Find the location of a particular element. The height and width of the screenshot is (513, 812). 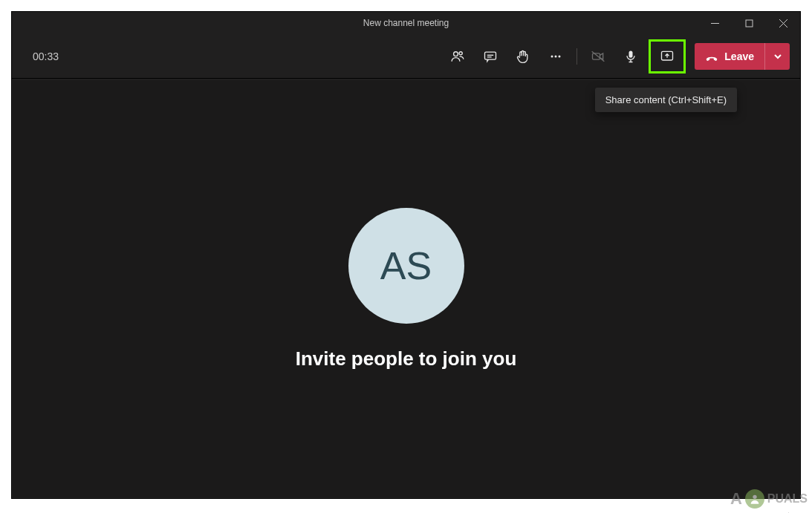

invite-heading: Invite people to join you is located at coordinates (406, 359).